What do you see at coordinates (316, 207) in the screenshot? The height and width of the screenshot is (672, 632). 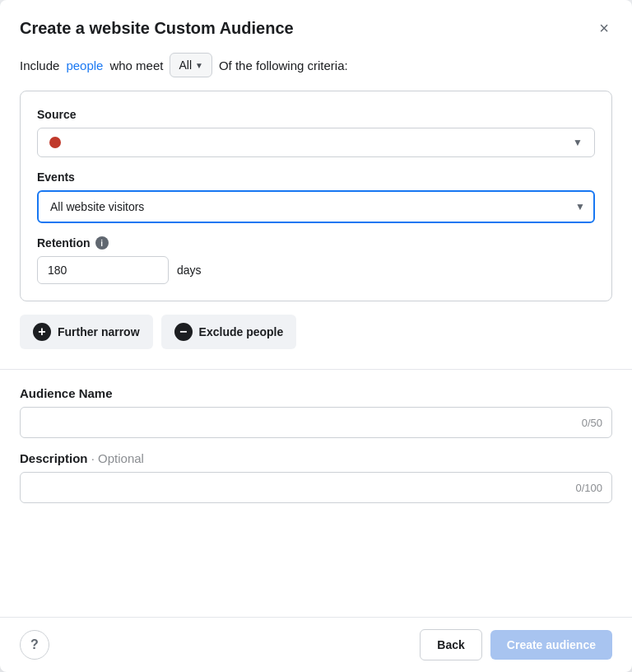 I see `events-select: All website visitors` at bounding box center [316, 207].